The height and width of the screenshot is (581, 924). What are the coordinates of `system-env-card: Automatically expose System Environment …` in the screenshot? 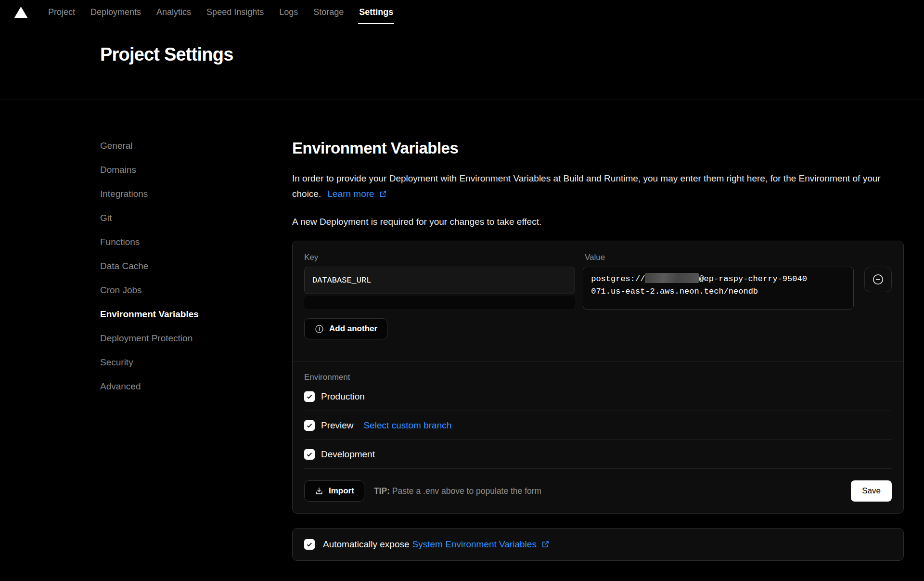 It's located at (598, 544).